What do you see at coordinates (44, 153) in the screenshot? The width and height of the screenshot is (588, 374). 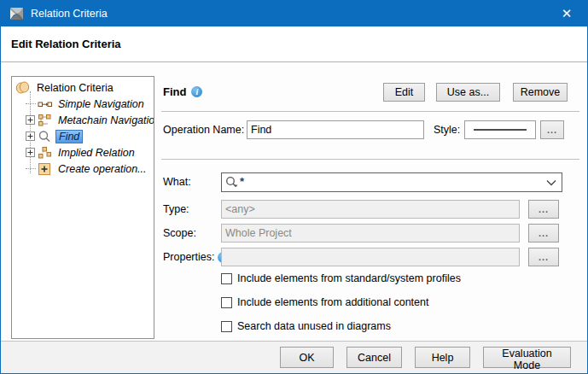 I see `implied-relation-icon` at bounding box center [44, 153].